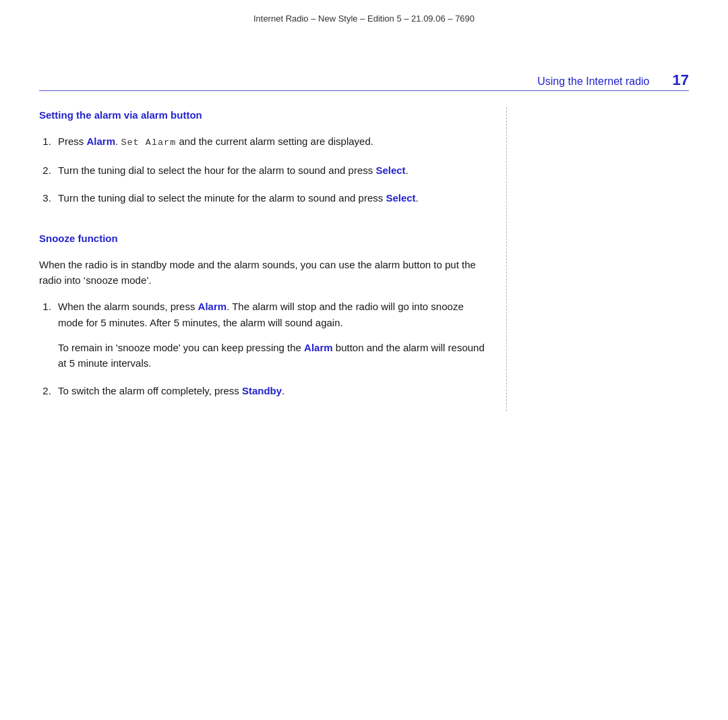  What do you see at coordinates (271, 391) in the screenshot?
I see `section2-step-2: To switch the alarm off completely, pres…` at bounding box center [271, 391].